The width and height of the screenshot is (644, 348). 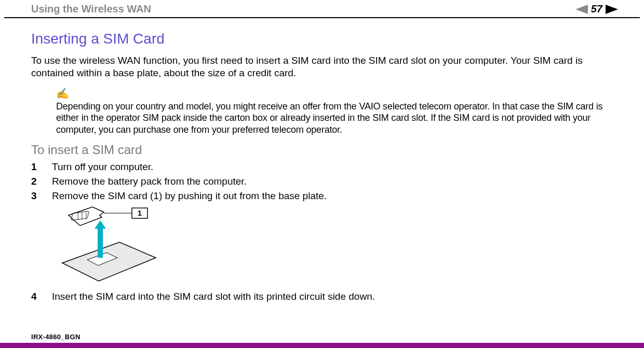 I want to click on page-header: Using the Wireless WAN 57, so click(x=322, y=8).